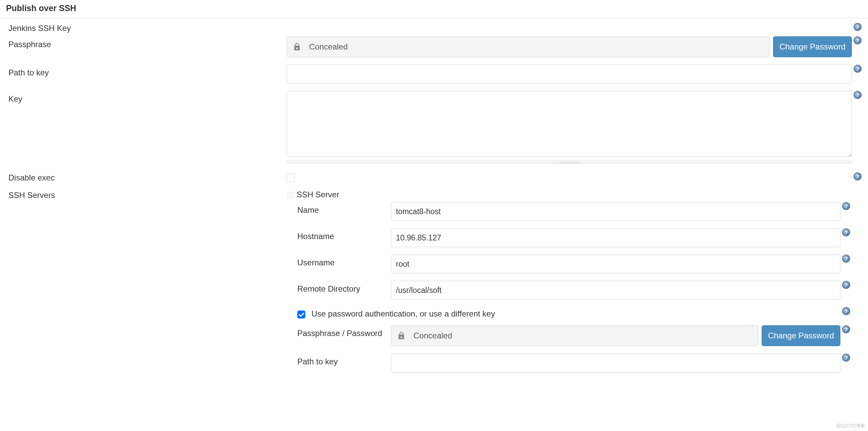 This screenshot has width=868, height=431. Describe the element at coordinates (148, 43) in the screenshot. I see `label-passphrase: Passphrase` at that location.